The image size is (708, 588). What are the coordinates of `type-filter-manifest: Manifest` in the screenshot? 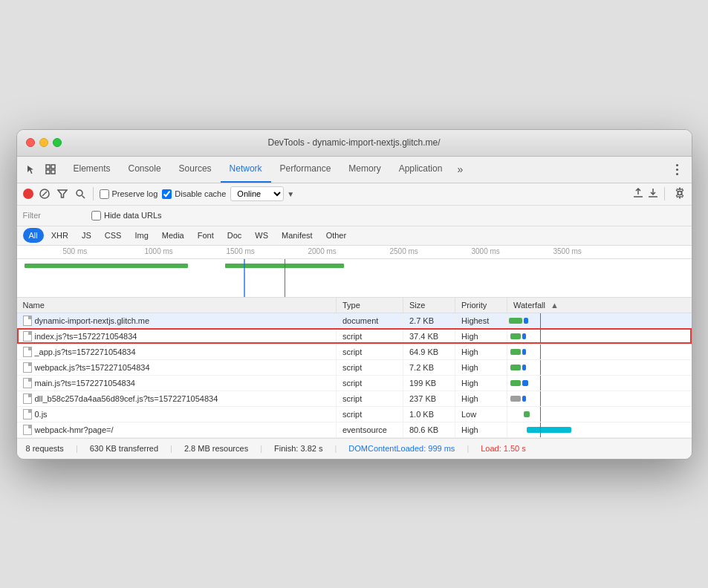 It's located at (297, 235).